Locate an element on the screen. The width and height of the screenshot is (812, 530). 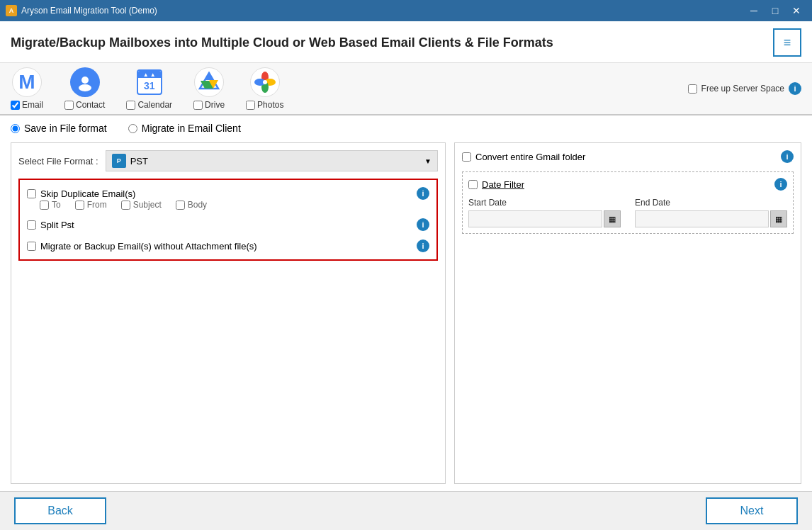
start-date-col: Start Date ▦ is located at coordinates (544, 213).